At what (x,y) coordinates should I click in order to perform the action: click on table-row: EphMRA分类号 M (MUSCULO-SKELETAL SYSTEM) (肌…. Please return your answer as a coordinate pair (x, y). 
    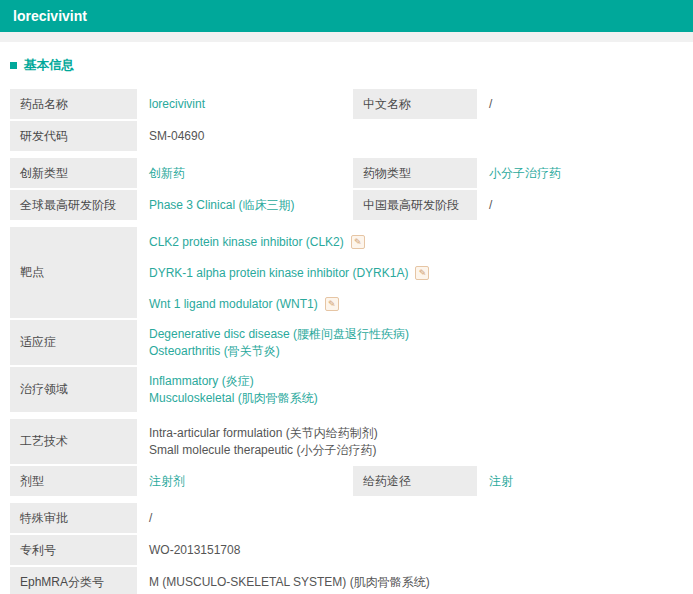
    Looking at the image, I should click on (346, 580).